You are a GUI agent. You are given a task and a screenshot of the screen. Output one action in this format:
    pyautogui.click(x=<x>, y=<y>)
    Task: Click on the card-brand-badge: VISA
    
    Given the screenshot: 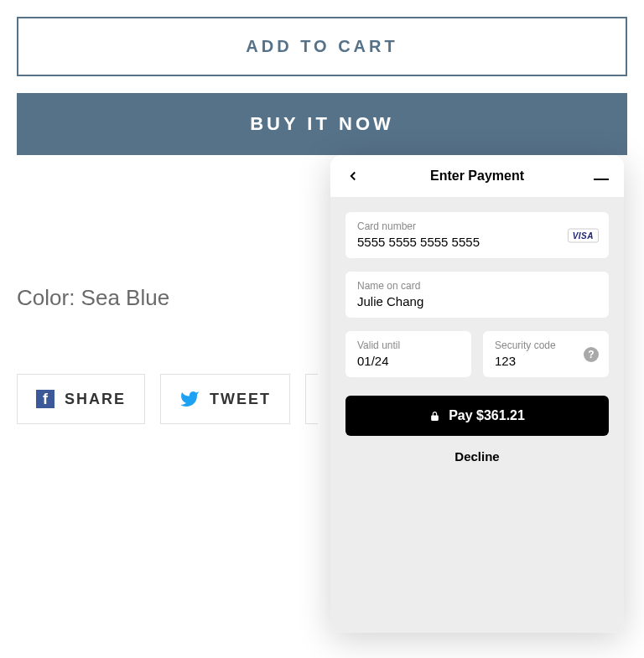 What is the action you would take?
    pyautogui.click(x=584, y=235)
    